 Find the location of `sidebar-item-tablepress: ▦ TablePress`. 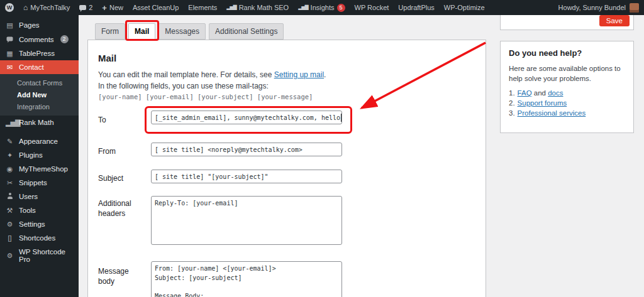

sidebar-item-tablepress: ▦ TablePress is located at coordinates (39, 53).